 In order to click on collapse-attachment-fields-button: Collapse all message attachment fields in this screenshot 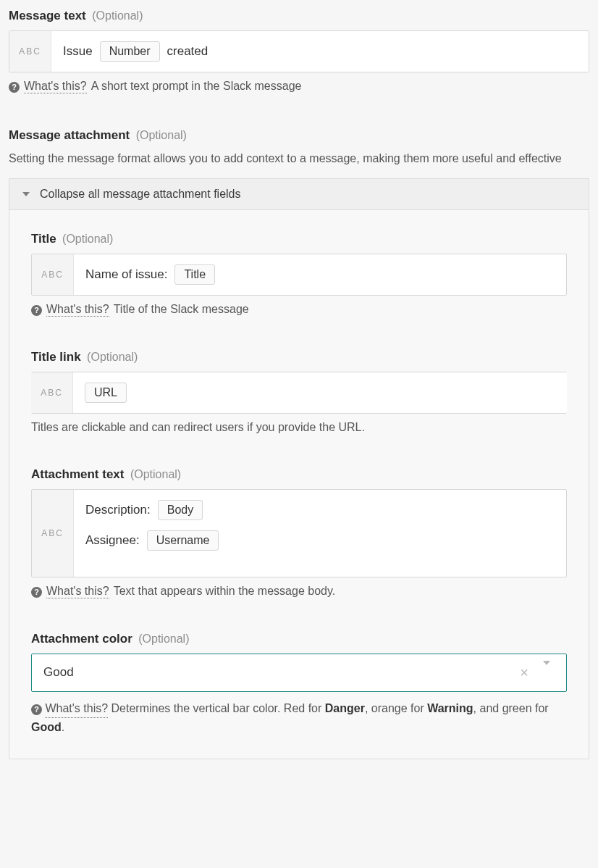, I will do `click(299, 194)`.